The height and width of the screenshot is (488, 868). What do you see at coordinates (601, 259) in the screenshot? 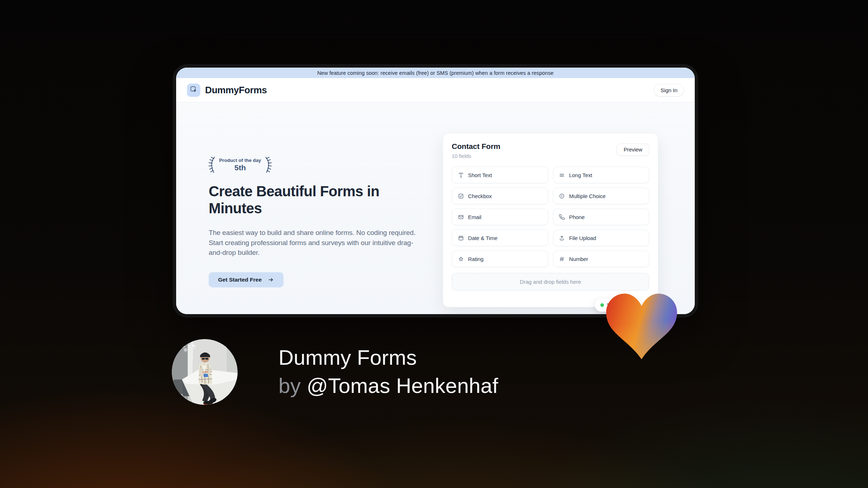
I see `field-type-number: Number` at bounding box center [601, 259].